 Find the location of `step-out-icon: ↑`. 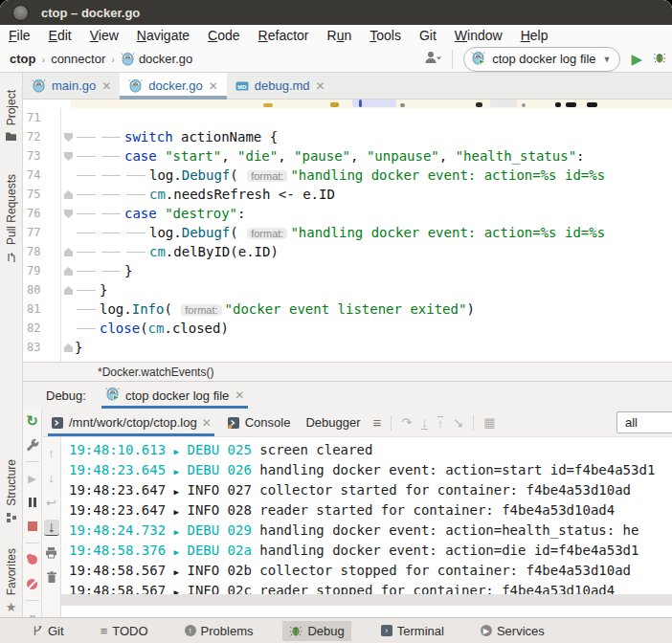

step-out-icon: ↑ is located at coordinates (440, 423).